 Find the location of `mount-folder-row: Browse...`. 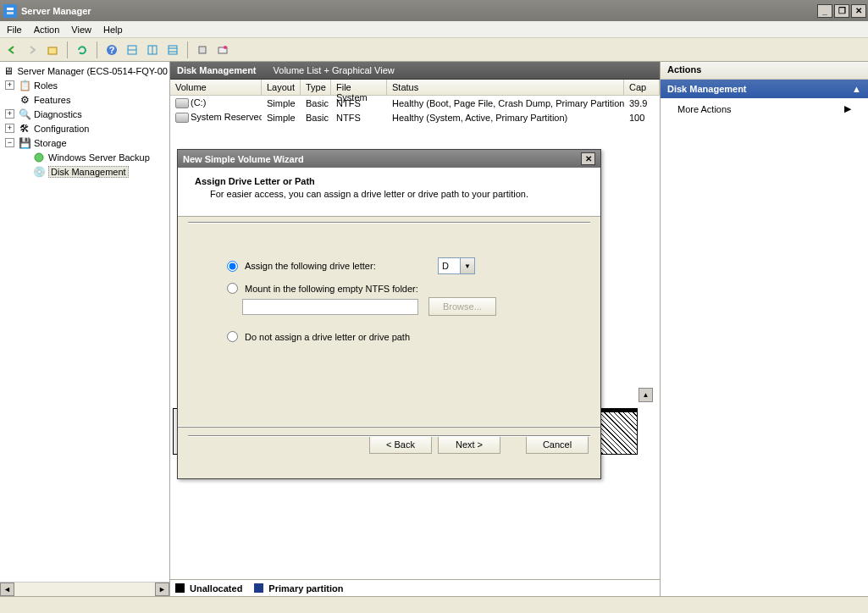

mount-folder-row: Browse... is located at coordinates (396, 306).